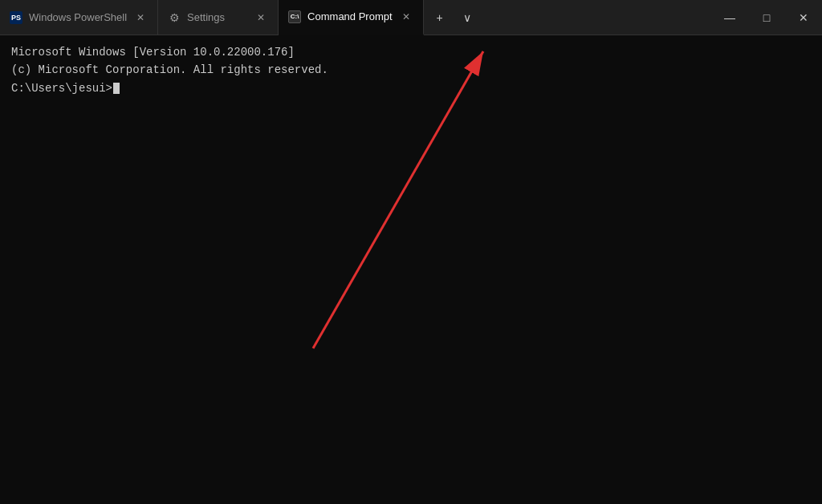 The width and height of the screenshot is (822, 504). I want to click on tab-cmd-label: Command Prompt, so click(350, 16).